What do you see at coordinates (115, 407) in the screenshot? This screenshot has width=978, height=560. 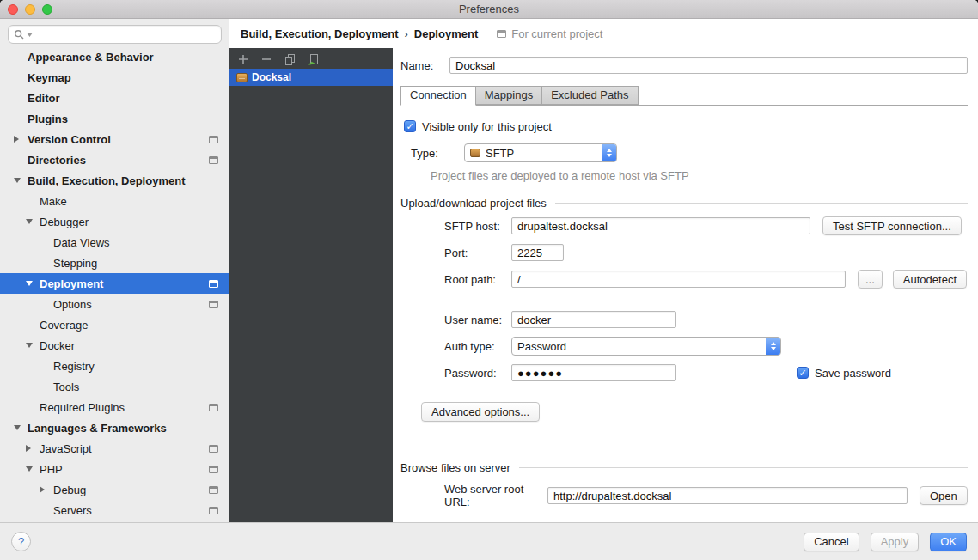 I see `tree-item-required-plugins: Required Plugins` at bounding box center [115, 407].